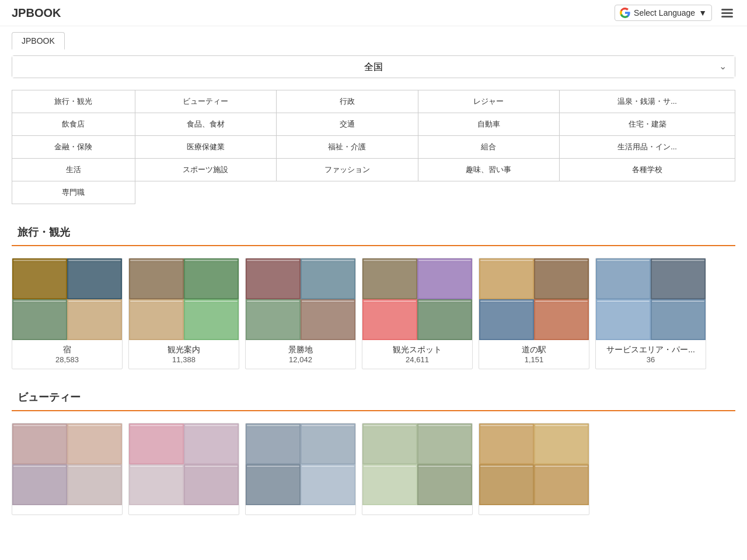  Describe the element at coordinates (417, 314) in the screenshot. I see `category-card: 観光スポット24,611` at that location.